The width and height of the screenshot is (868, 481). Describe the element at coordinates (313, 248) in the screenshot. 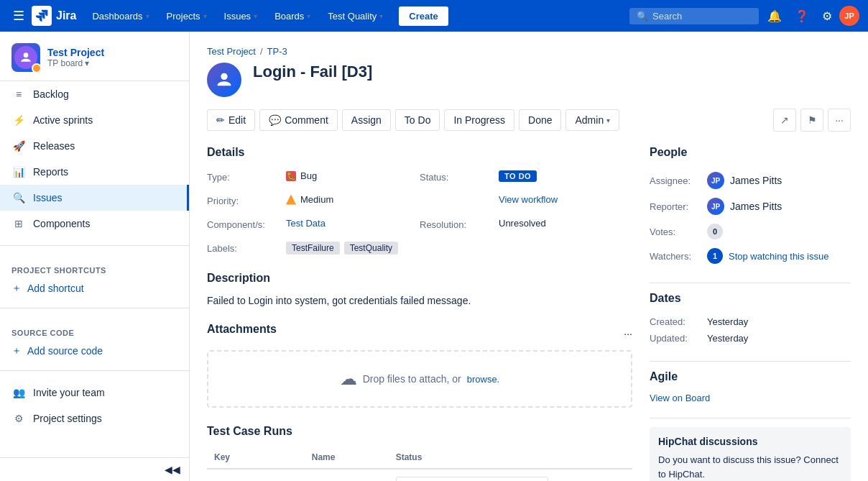

I see `labels-row: Labels: TestFailure TestQuality` at that location.